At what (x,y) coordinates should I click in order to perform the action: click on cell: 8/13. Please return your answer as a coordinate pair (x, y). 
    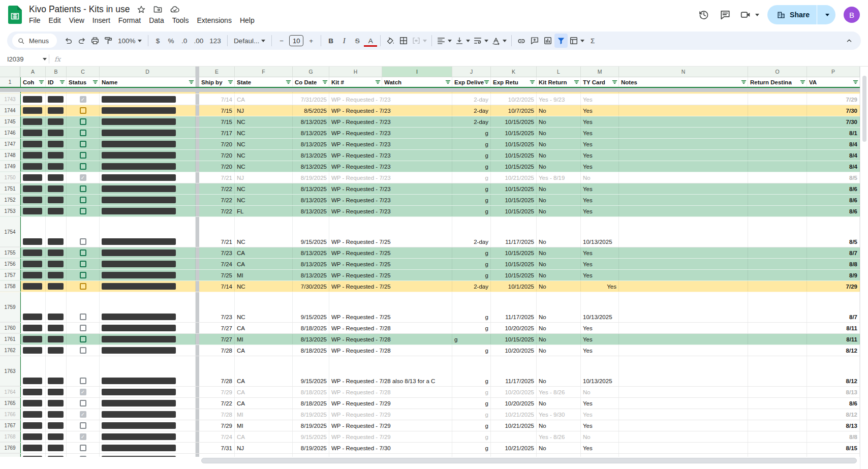
    Looking at the image, I should click on (833, 392).